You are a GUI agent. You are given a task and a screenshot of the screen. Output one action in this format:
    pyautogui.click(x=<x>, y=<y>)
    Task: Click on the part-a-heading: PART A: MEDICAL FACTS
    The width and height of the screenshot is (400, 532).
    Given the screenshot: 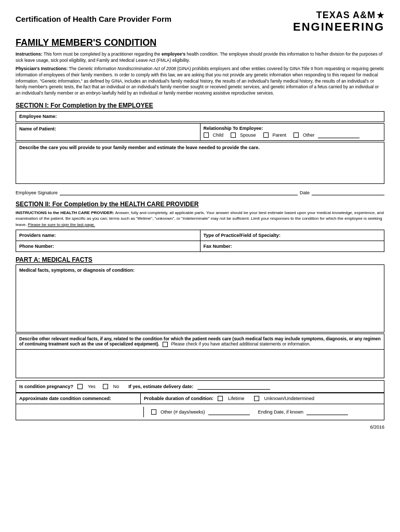 What is the action you would take?
    pyautogui.click(x=200, y=260)
    